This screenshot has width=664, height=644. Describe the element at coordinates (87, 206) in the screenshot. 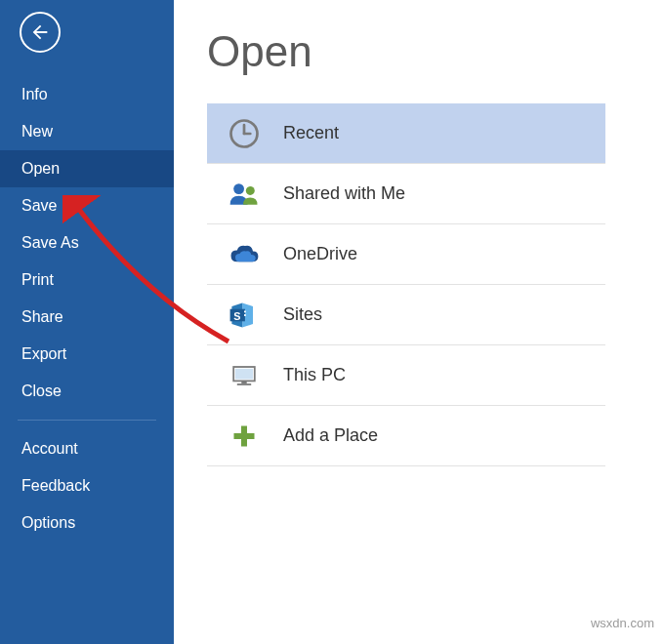

I see `sidebar-item-save: Save` at that location.